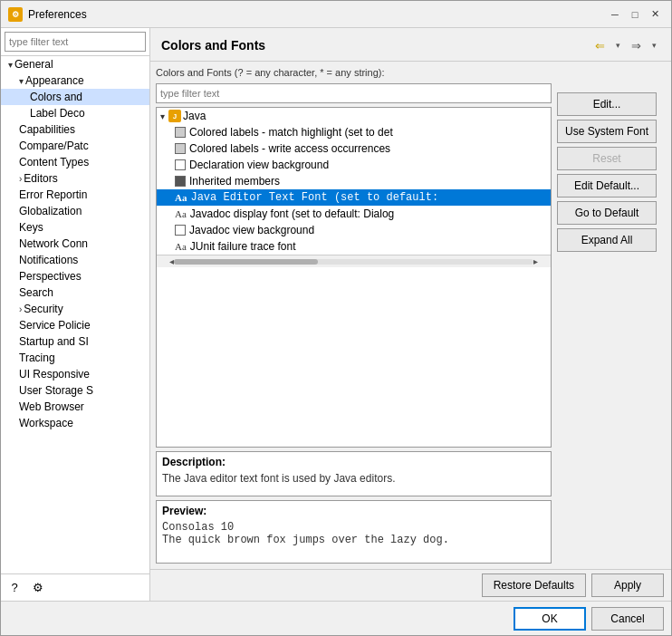 The image size is (672, 636). What do you see at coordinates (75, 42) in the screenshot?
I see `left-search-input` at bounding box center [75, 42].